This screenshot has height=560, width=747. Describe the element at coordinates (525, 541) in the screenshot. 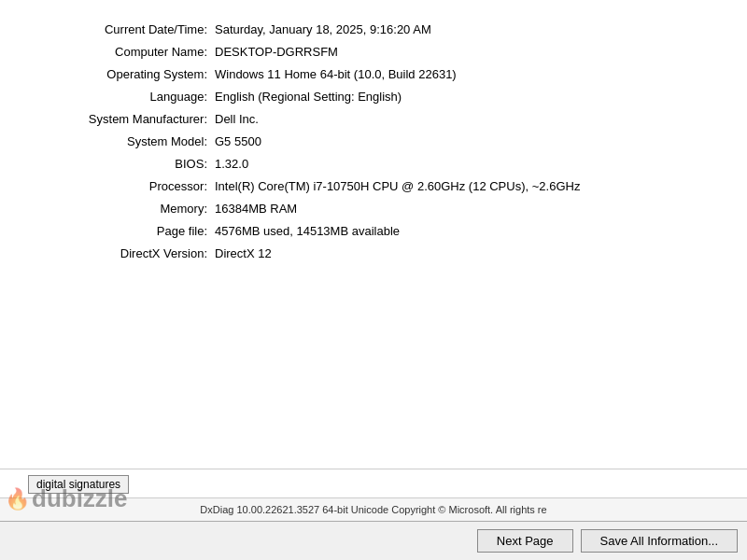

I see `next-page-button: Next Page` at that location.